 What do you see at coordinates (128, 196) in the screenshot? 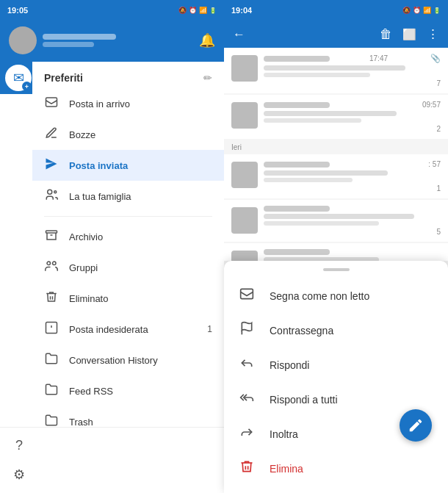
I see `sidebar-item-famiglia: La tua famiglia` at bounding box center [128, 196].